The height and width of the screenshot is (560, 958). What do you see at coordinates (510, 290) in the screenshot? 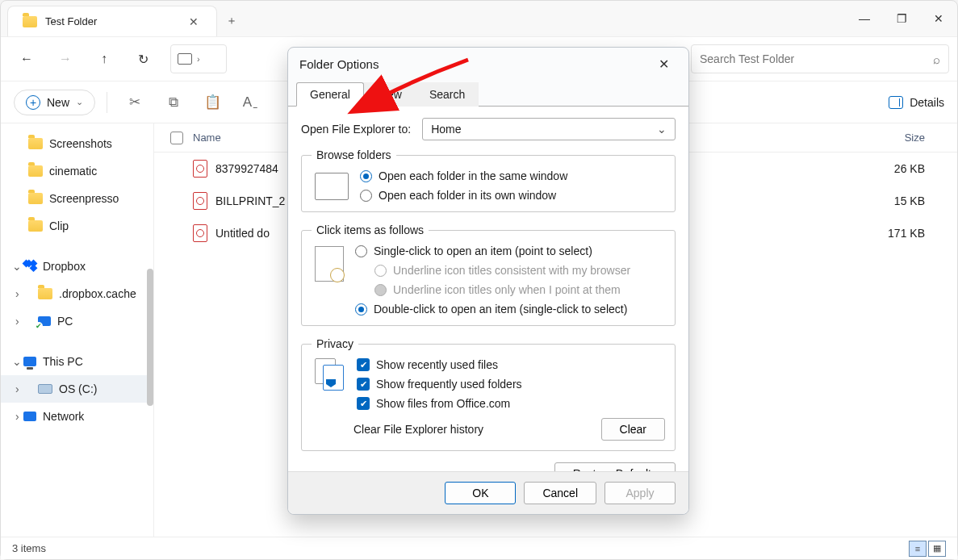
I see `radio-underline-point: Underline icon titles only when I point …` at bounding box center [510, 290].